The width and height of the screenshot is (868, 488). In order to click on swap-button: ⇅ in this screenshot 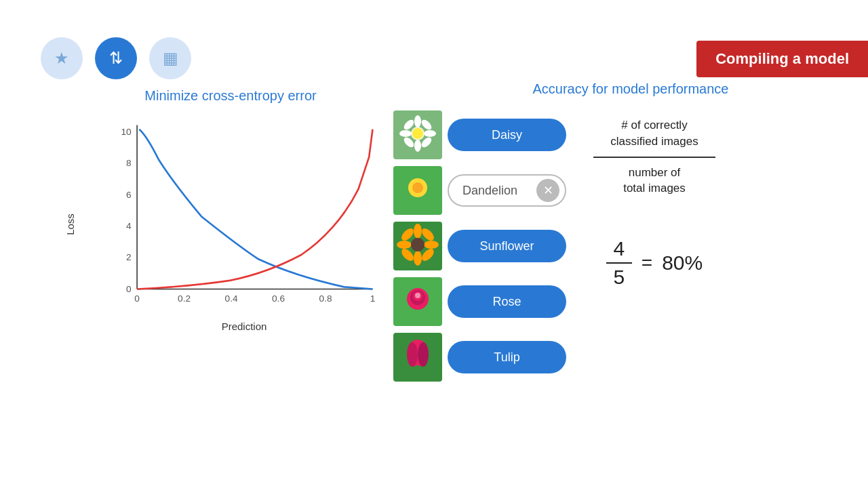, I will do `click(116, 58)`.